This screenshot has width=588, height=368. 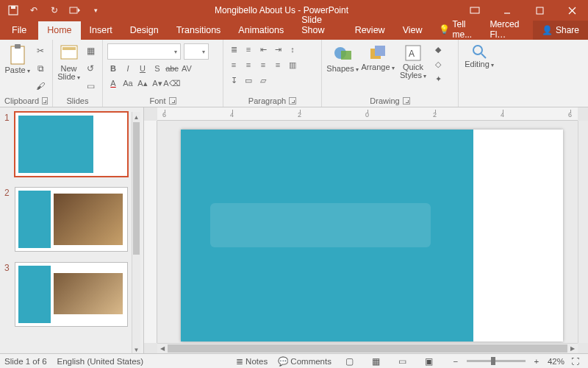 I want to click on quick-styles-button: A Quick Styles, so click(x=413, y=62).